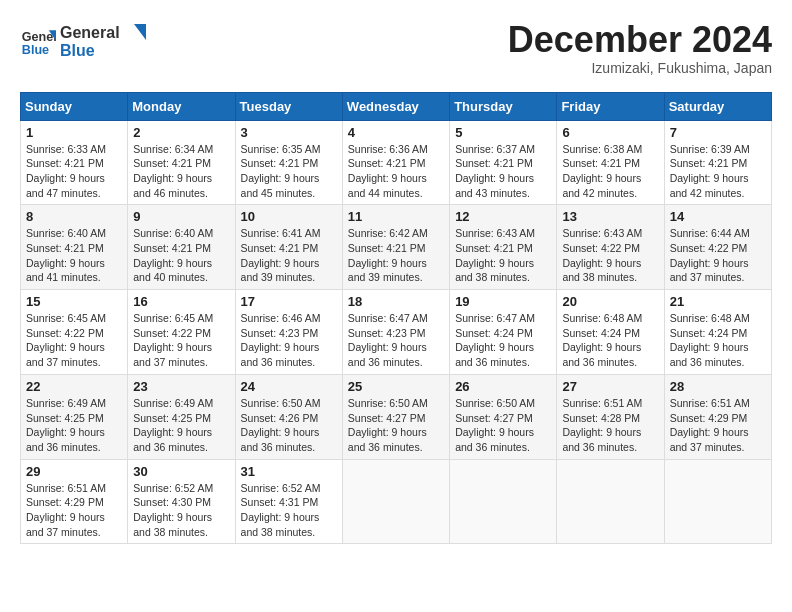 This screenshot has width=792, height=612. Describe the element at coordinates (288, 332) in the screenshot. I see `table-row: 17 Sunrise: 6:46 AMSunset: 4:23 PMDaylig…` at that location.